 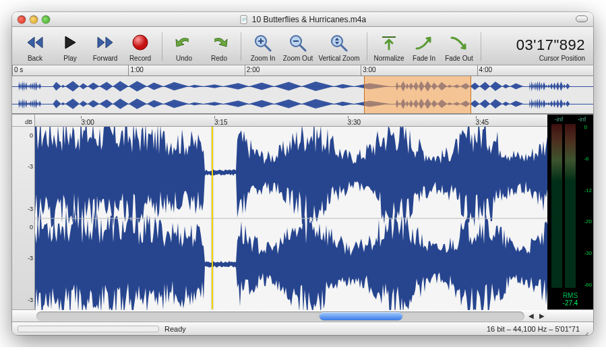 What do you see at coordinates (252, 70) in the screenshot?
I see `ruler-tick: 2:00` at bounding box center [252, 70].